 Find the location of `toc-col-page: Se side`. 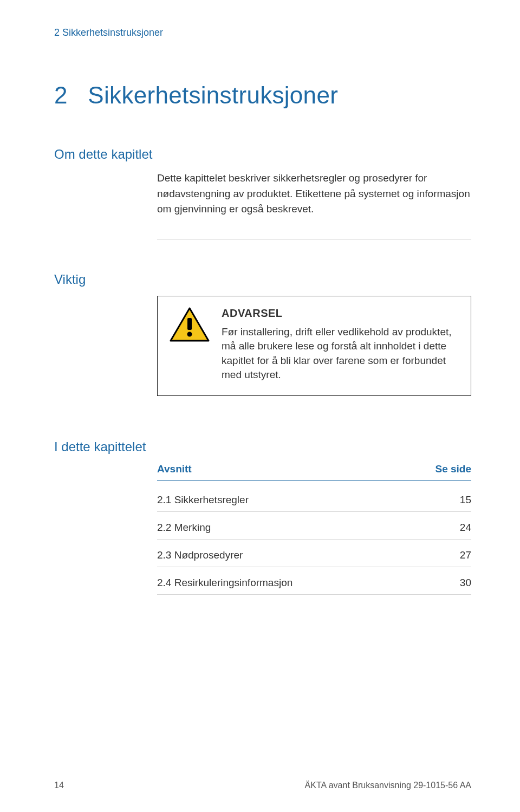

toc-col-page: Se side is located at coordinates (453, 469).